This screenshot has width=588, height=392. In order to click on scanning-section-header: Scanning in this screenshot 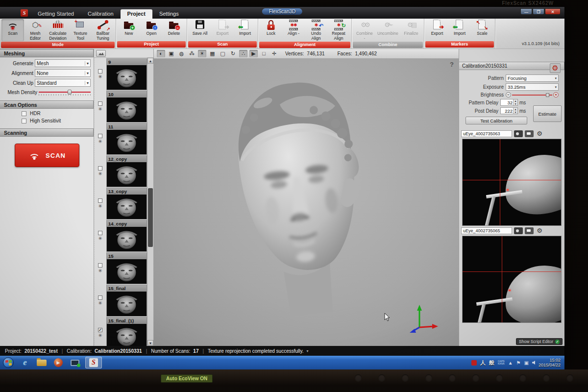, I will do `click(47, 132)`.